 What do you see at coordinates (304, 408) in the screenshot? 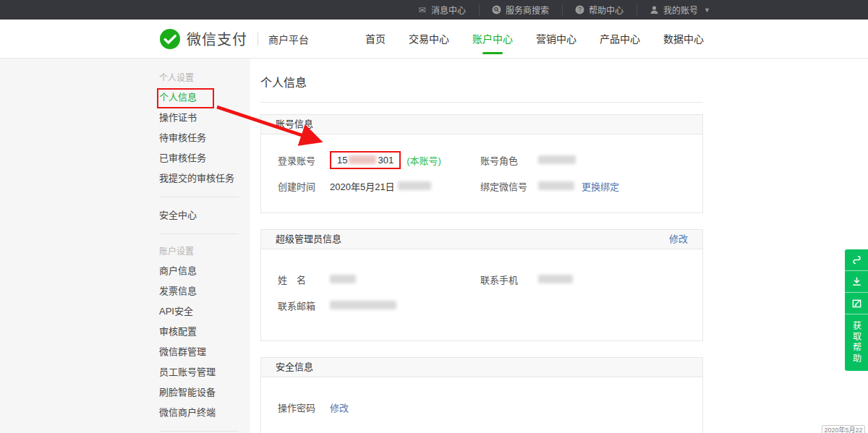
I see `operation-password-label: 操作密码` at bounding box center [304, 408].